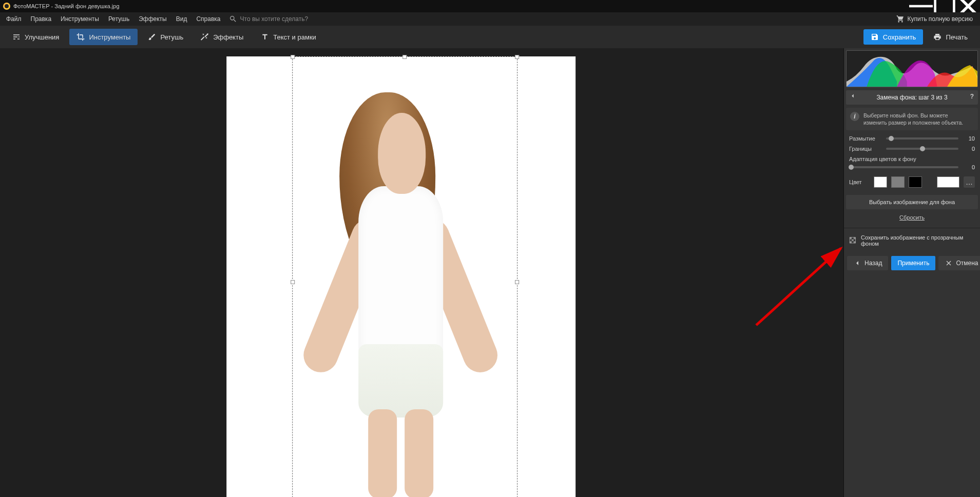 The image size is (980, 497). I want to click on handle-tr, so click(517, 57).